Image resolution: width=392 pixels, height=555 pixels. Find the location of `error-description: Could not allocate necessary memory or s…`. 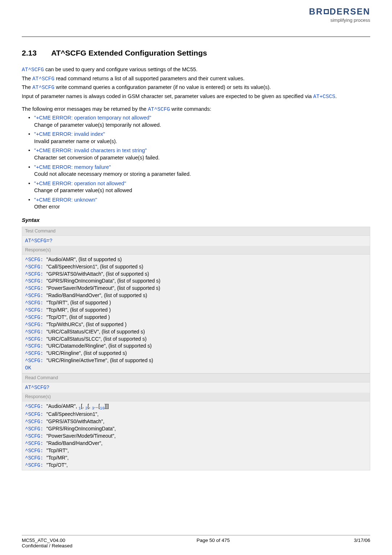

error-description: Could not allocate necessary memory or s… is located at coordinates (202, 174).